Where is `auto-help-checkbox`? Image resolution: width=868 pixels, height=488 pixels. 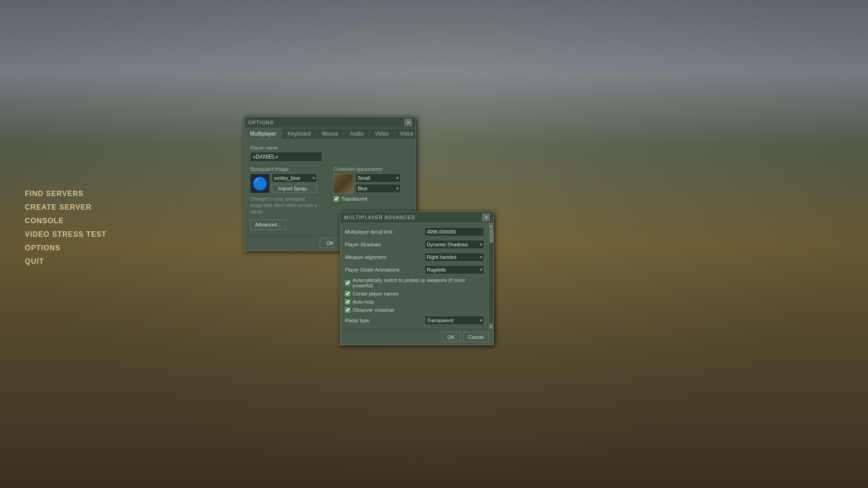
auto-help-checkbox is located at coordinates (348, 302).